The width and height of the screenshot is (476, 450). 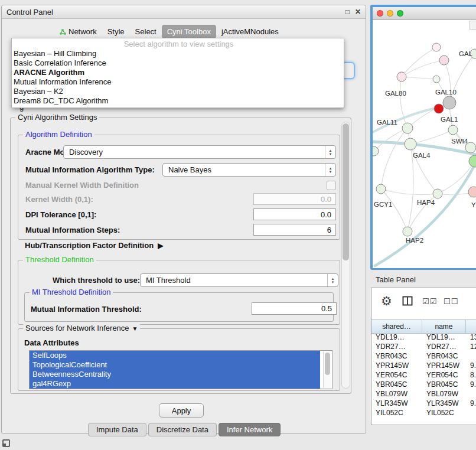 I want to click on manual-kernel-checkbox, so click(x=331, y=185).